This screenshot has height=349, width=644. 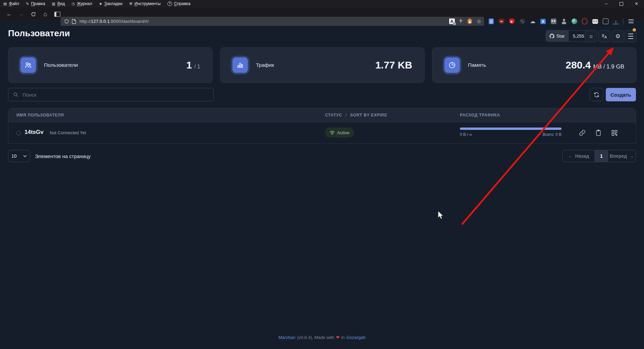 I want to click on puzzle-extension-icon, so click(x=605, y=21).